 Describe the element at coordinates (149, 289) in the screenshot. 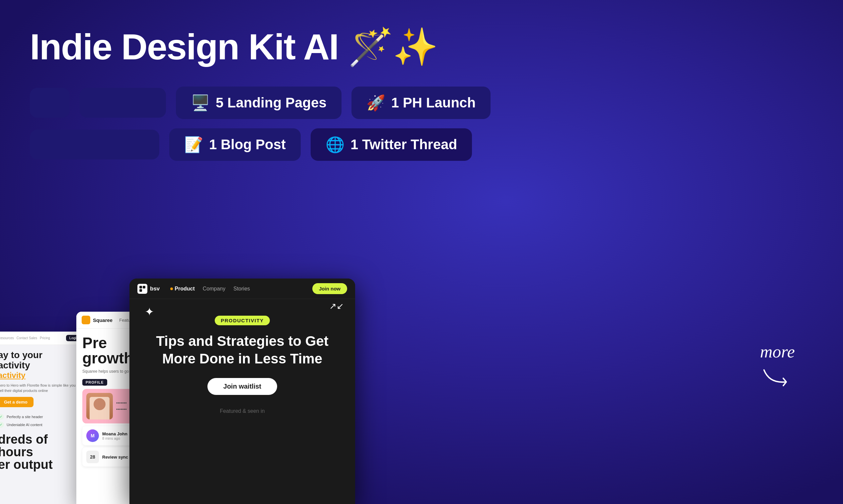

I see `dark-logo: bsv` at that location.